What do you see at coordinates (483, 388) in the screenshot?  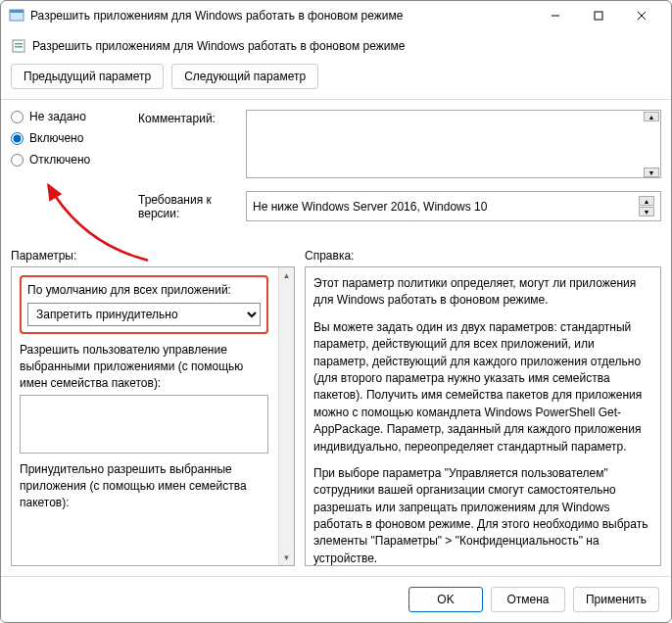 I see `help-paragraph-2: Вы можете задать один из двух параметров…` at bounding box center [483, 388].